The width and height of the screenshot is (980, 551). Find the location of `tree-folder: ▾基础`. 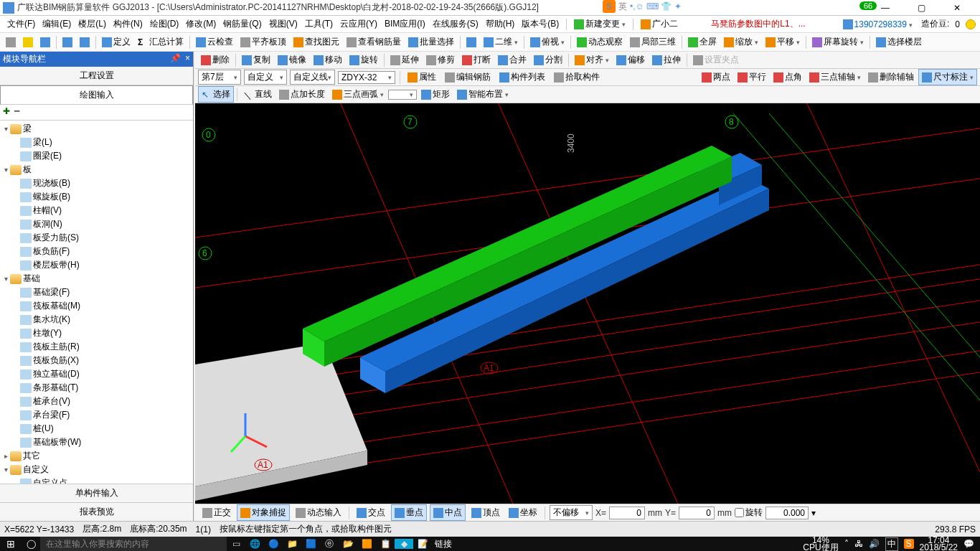

tree-folder: ▾基础 is located at coordinates (96, 278).